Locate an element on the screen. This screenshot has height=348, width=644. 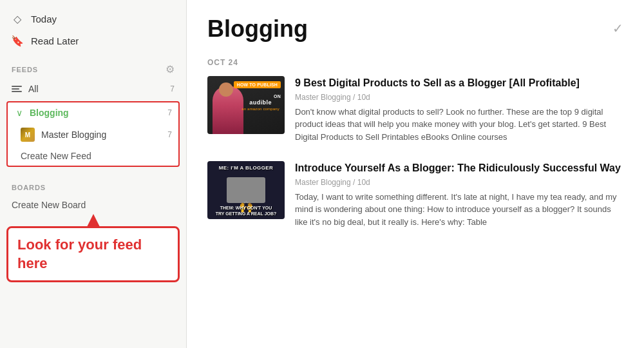
audible-logo: audible an amazon company is located at coordinates (260, 105).